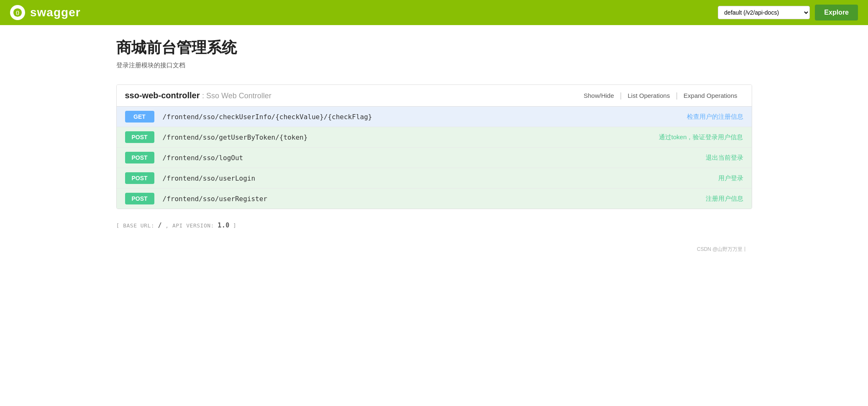 The height and width of the screenshot is (406, 868). Describe the element at coordinates (434, 48) in the screenshot. I see `app-title: 商城前台管理系统` at that location.